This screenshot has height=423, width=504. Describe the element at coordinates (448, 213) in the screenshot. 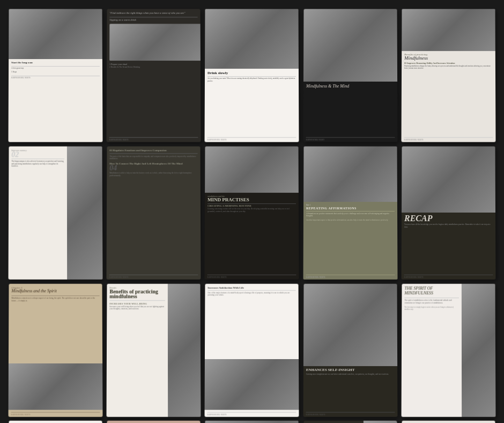

I see `card-10: RECAP You now have all the knowledge you…` at that location.